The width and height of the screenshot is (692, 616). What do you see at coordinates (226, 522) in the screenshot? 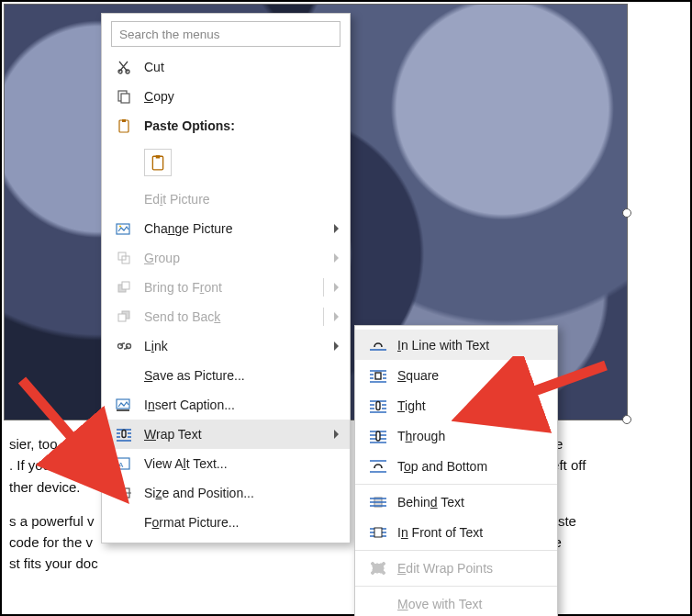
I see `menu-format-picture: Format Picture...` at bounding box center [226, 522].